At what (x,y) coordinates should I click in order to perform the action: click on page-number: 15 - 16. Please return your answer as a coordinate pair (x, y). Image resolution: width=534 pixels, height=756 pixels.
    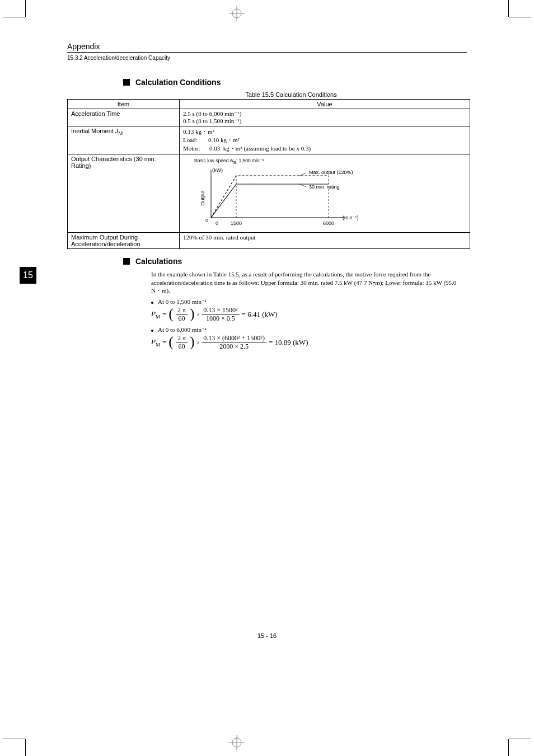
    Looking at the image, I should click on (267, 636).